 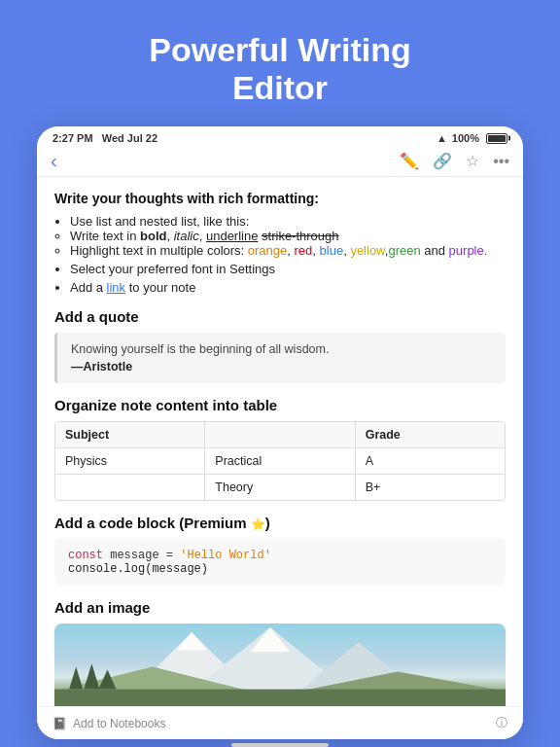 I want to click on mountain-svg, so click(x=280, y=665).